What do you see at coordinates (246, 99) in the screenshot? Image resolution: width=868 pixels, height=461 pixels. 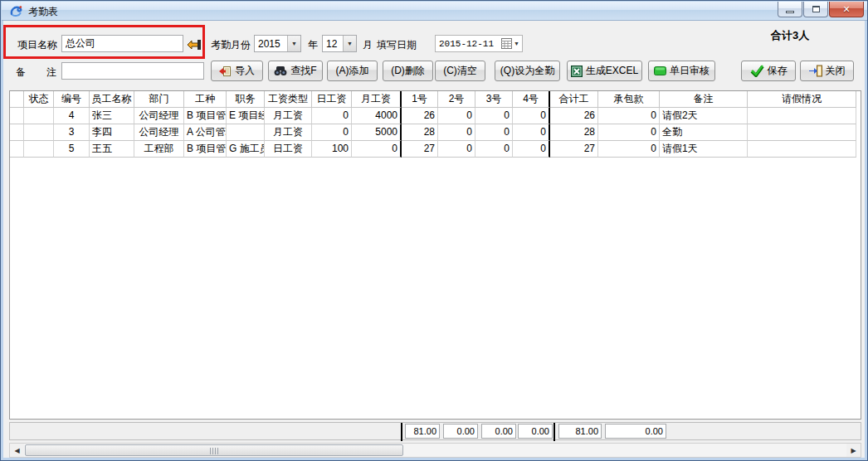 I see `column-header-duty: 职务` at bounding box center [246, 99].